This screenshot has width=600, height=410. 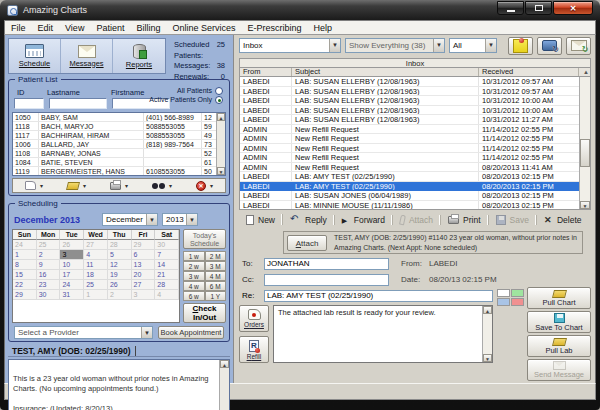 I want to click on range-button: 3 w, so click(x=194, y=276).